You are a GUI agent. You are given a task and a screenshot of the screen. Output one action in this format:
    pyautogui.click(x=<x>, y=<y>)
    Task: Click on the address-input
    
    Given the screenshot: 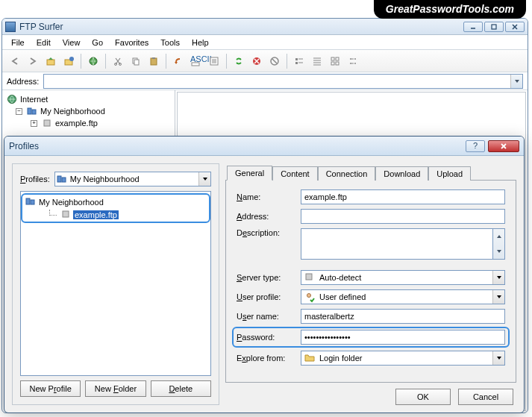 What is the action you would take?
    pyautogui.click(x=403, y=216)
    